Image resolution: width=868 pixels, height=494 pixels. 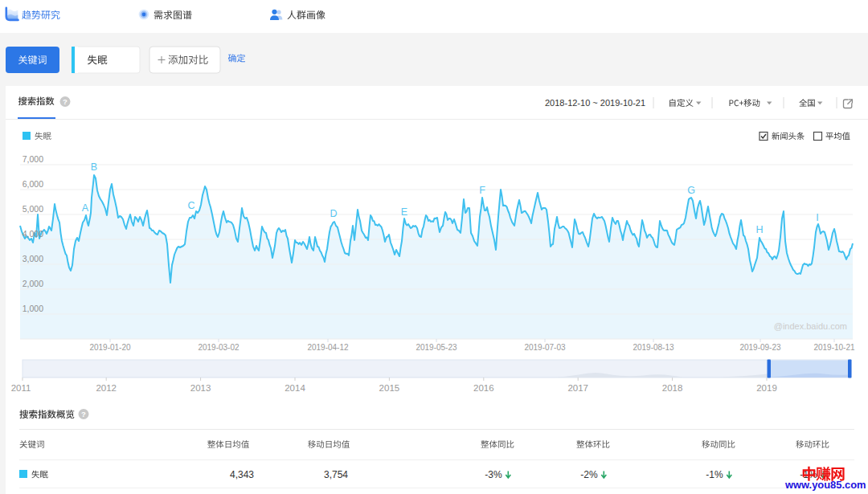 I want to click on svg-text: 5,000, so click(x=33, y=209).